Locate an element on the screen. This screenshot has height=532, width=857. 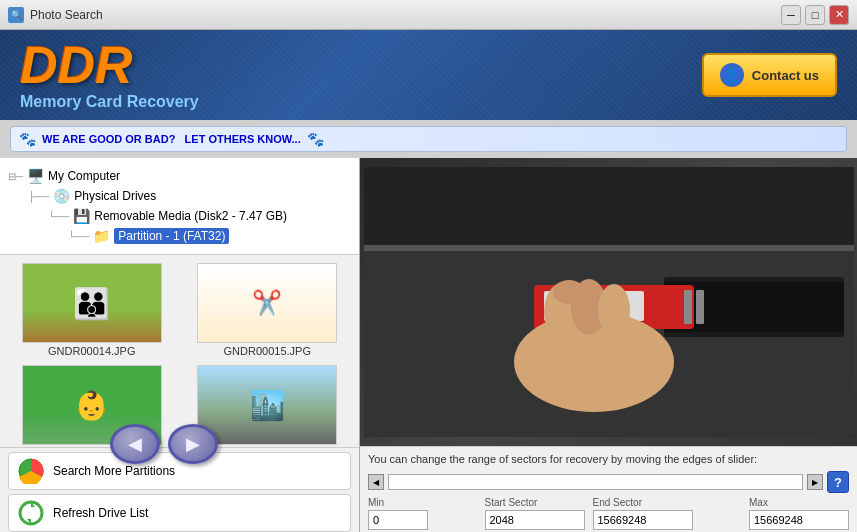
search-partitions-icon is located at coordinates (31, 471).